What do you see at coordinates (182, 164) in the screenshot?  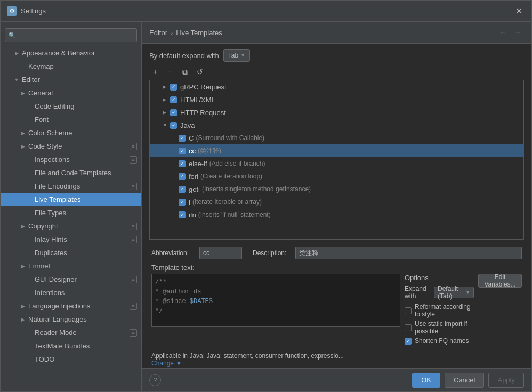 I see `checkbox-else-if: ✓` at bounding box center [182, 164].